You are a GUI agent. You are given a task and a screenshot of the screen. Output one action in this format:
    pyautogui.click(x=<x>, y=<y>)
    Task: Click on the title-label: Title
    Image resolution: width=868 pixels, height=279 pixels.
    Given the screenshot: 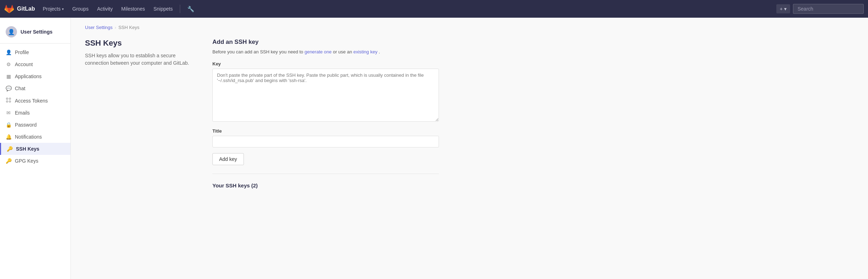 What is the action you would take?
    pyautogui.click(x=326, y=131)
    